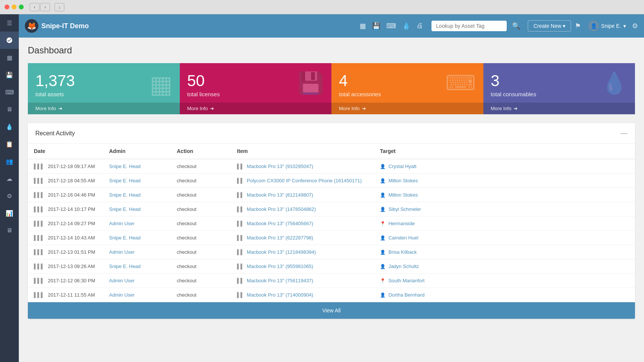 The width and height of the screenshot is (644, 362). I want to click on sidebar-item-users: 👥, so click(9, 161).